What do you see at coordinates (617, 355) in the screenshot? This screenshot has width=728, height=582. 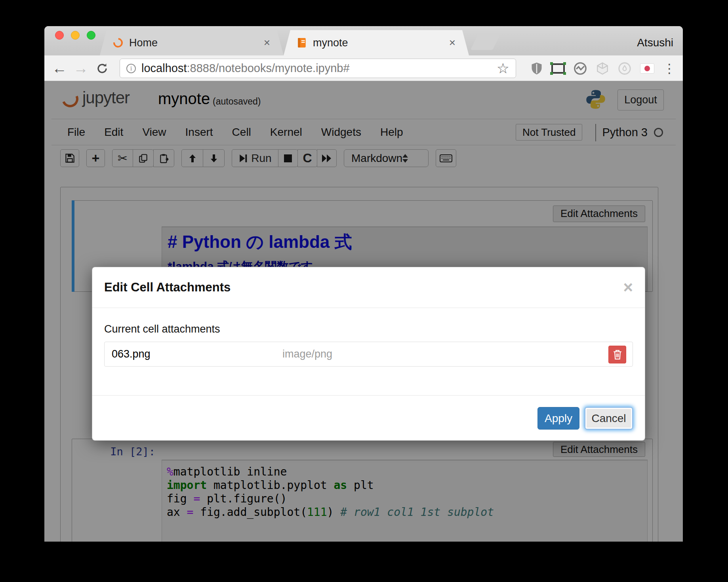 I see `delete-attachment-button` at bounding box center [617, 355].